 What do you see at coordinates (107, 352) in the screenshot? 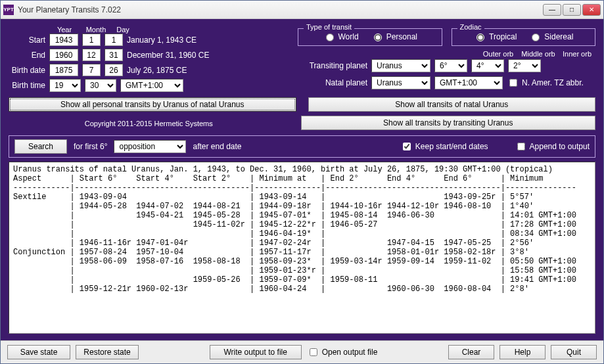
I see `restore-state-button: Restore state` at bounding box center [107, 352].